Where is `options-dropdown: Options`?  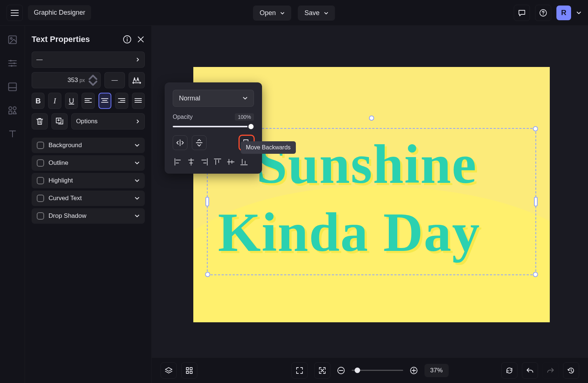
options-dropdown: Options is located at coordinates (108, 121).